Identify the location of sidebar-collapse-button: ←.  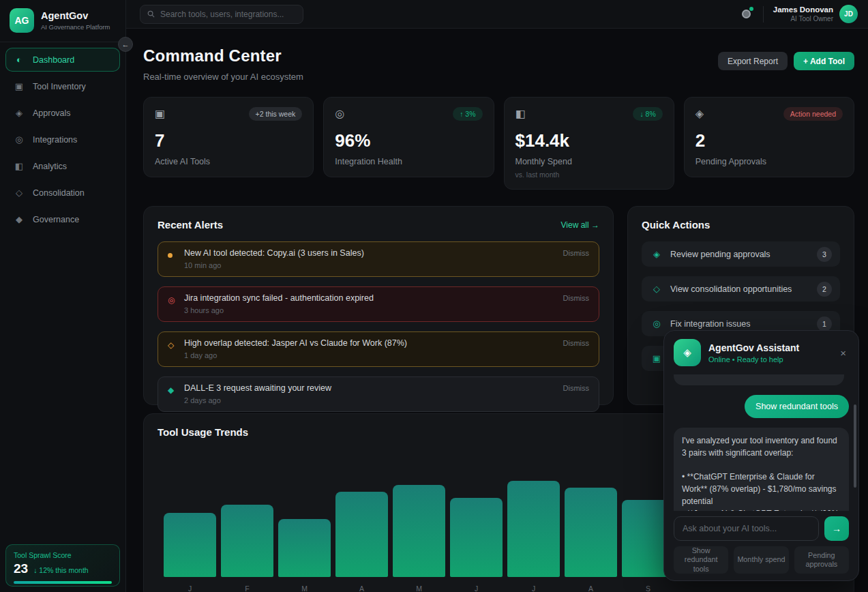
(125, 44).